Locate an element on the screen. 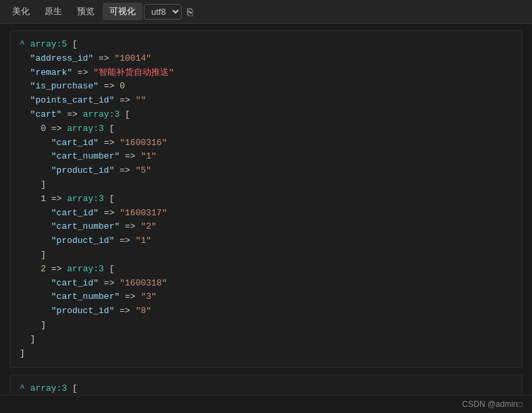  encoding-select: utf8 gbk is located at coordinates (163, 12).